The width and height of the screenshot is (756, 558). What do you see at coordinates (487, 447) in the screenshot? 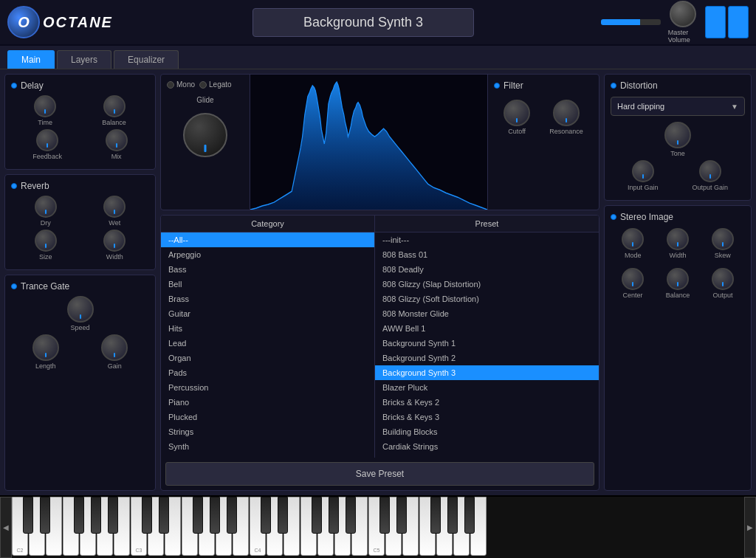
I see `preset-item: Cardiak Strings` at bounding box center [487, 447].